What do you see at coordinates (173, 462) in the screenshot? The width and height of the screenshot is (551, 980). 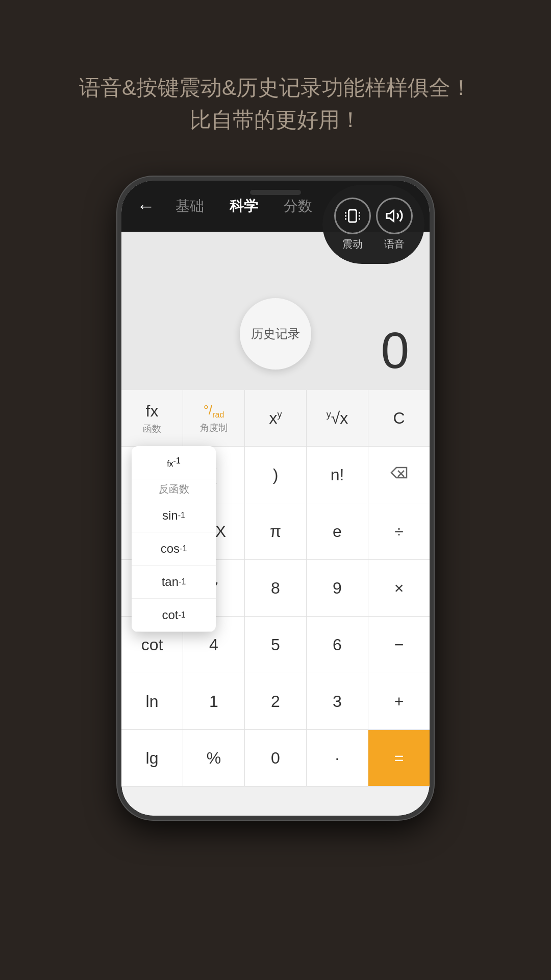 I see `popup-header: fx-1` at bounding box center [173, 462].